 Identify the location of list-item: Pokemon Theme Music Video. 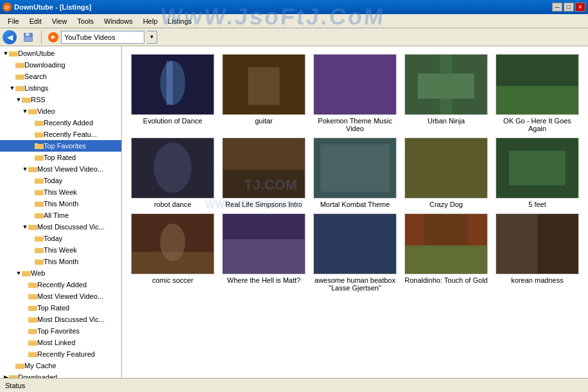
(355, 93).